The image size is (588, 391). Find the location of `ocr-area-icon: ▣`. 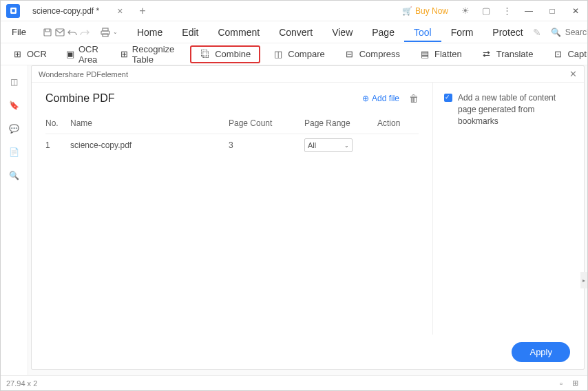

ocr-area-icon: ▣ is located at coordinates (70, 54).